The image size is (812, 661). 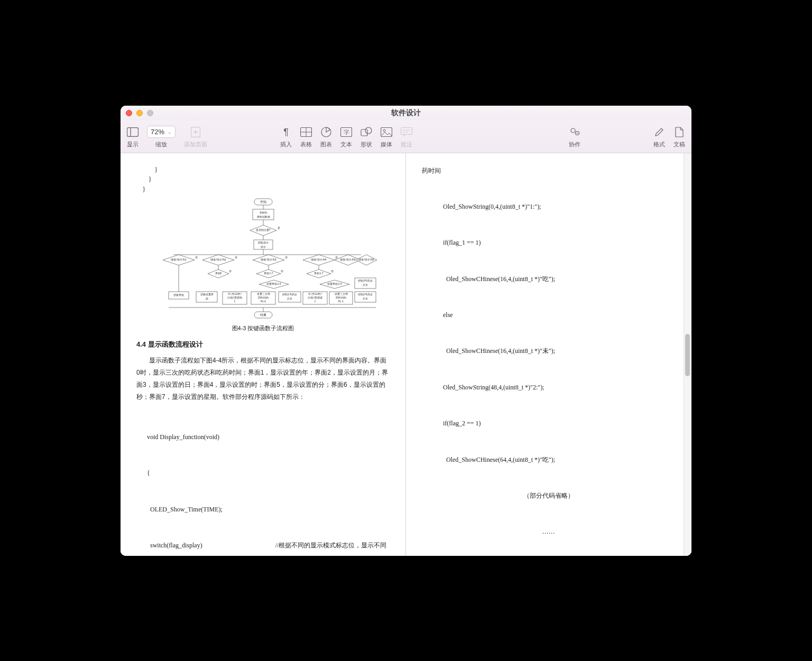 What do you see at coordinates (263, 329) in the screenshot?
I see `caption-4-3: 图4-3 按键函数子流程图` at bounding box center [263, 329].